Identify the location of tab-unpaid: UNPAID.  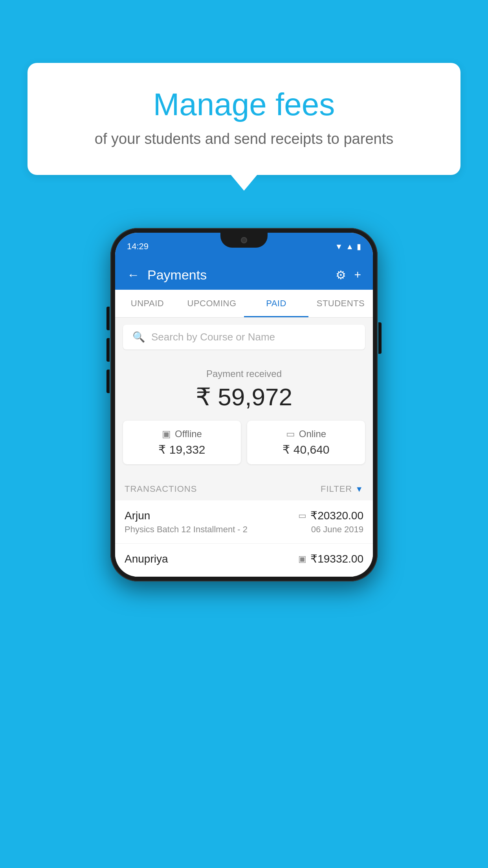
(147, 303).